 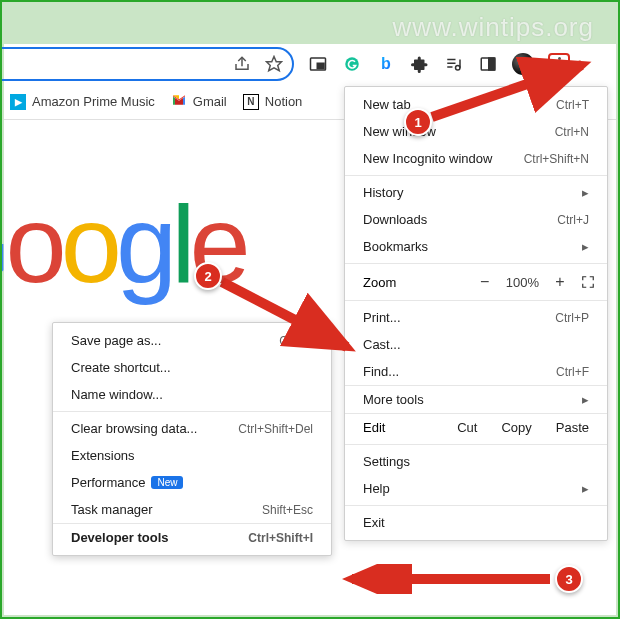 What do you see at coordinates (476, 192) in the screenshot?
I see `menu-history: History▸` at bounding box center [476, 192].